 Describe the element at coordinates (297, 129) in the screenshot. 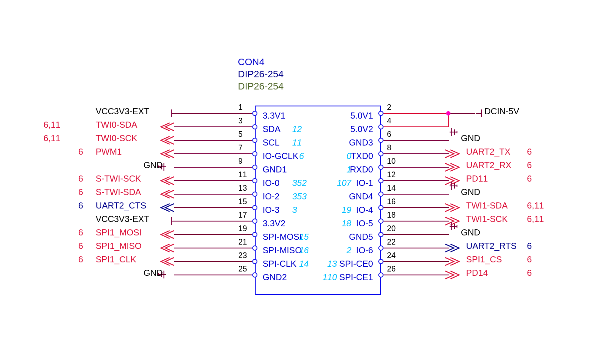

I see `gpio-number: 12` at that location.